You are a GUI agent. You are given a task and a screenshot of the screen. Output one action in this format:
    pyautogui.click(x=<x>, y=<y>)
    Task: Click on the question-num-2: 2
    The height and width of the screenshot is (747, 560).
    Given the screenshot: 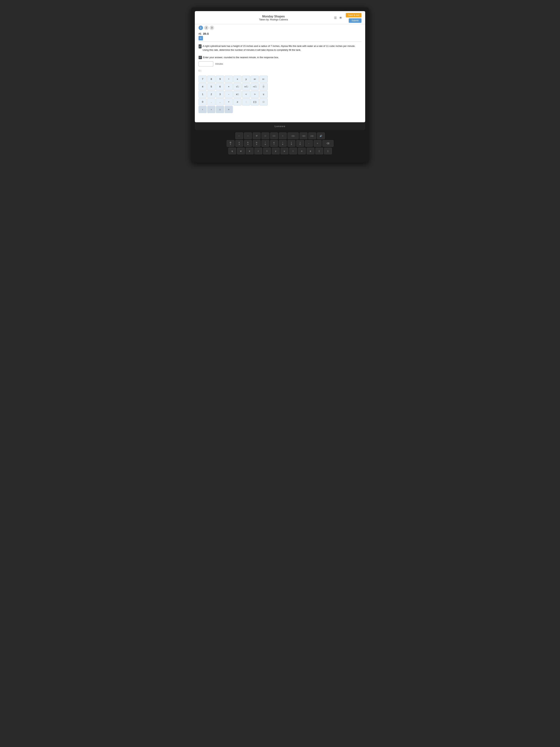 What is the action you would take?
    pyautogui.click(x=207, y=28)
    